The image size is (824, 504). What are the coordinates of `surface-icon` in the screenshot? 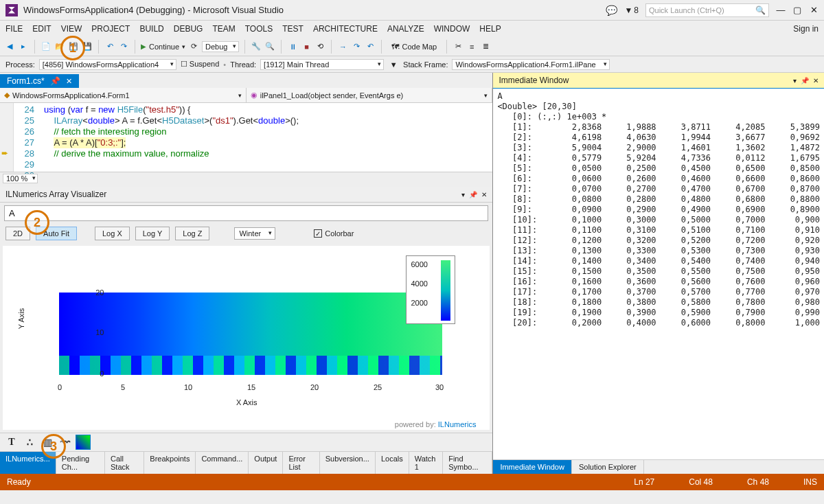 It's located at (83, 442).